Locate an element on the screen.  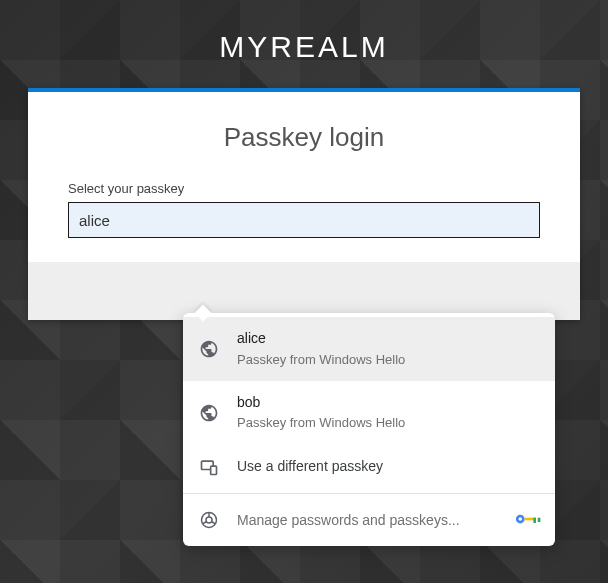
option-title: bob is located at coordinates (388, 403).